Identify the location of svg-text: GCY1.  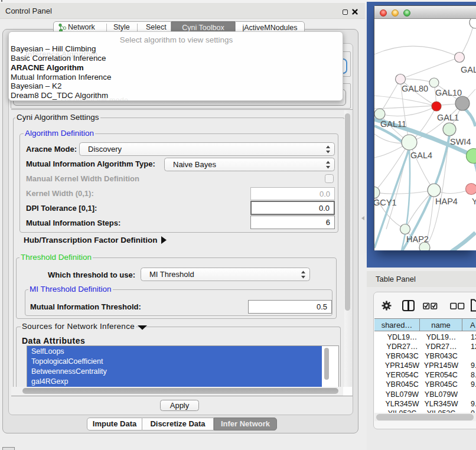
(386, 203).